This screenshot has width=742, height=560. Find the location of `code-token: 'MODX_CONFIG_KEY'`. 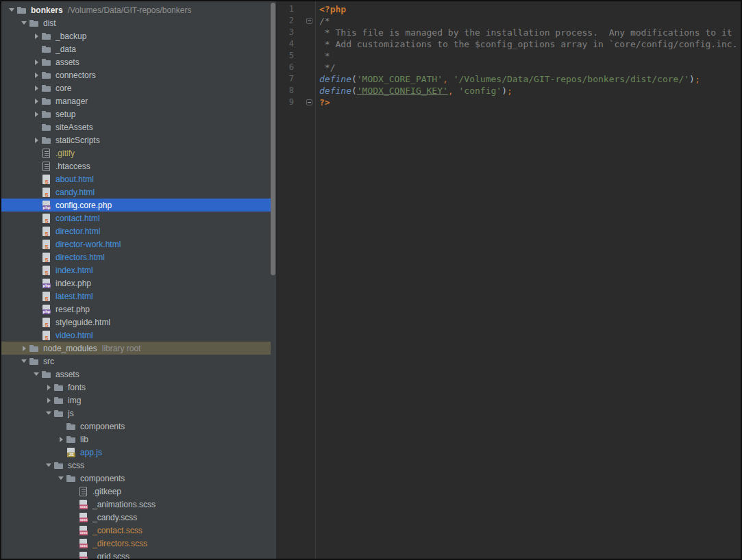

code-token: 'MODX_CONFIG_KEY' is located at coordinates (403, 90).